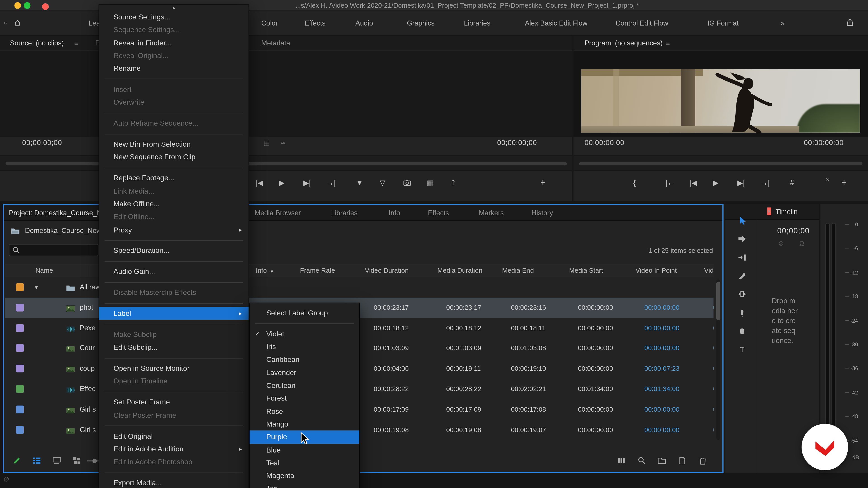 This screenshot has height=488, width=868. Describe the element at coordinates (286, 163) in the screenshot. I see `source-scrubber` at that location.